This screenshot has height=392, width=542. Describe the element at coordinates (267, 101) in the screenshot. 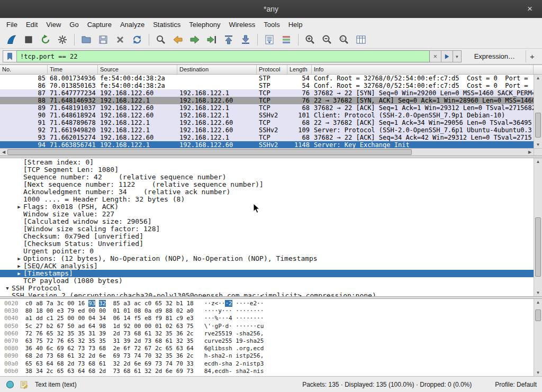

I see `packet-row: 8871.648146932192.168.122.1192.168.122.6…` at that location.